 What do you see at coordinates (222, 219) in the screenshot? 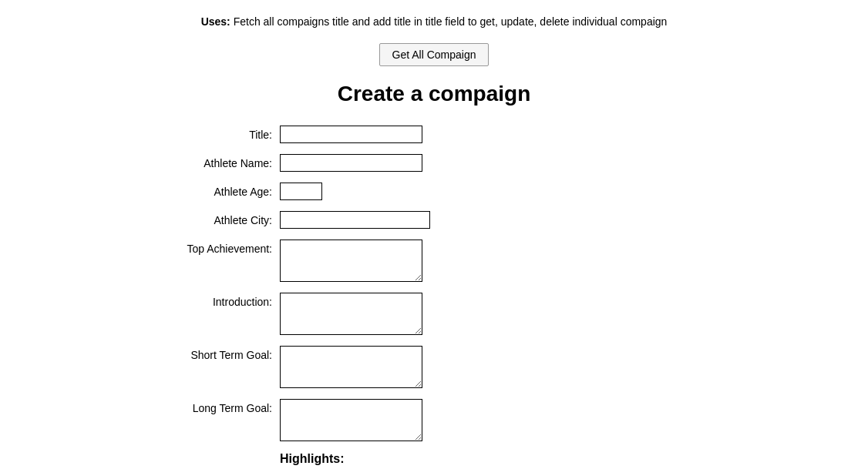
I see `athlete-city-label: Athlete City:` at bounding box center [222, 219].